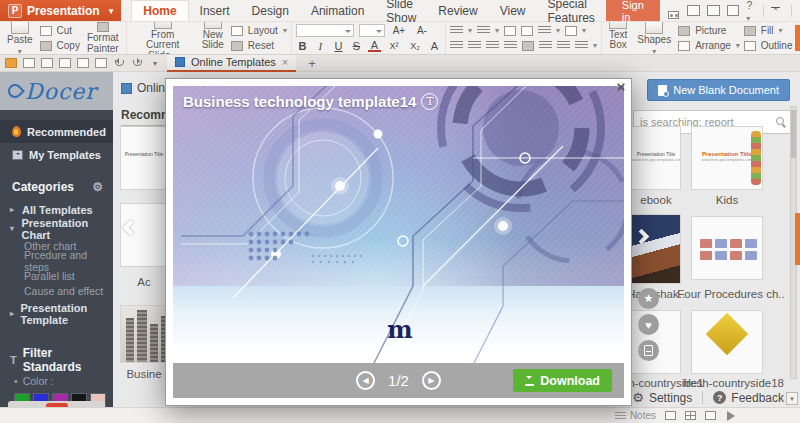 The image size is (800, 423). I want to click on picture-button: Picture, so click(709, 31).